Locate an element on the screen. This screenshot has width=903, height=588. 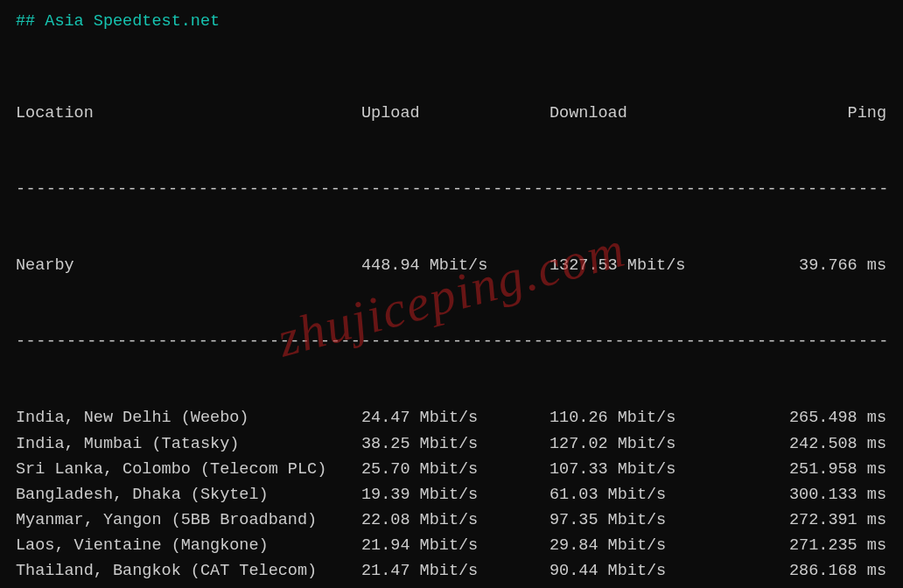
cell-upload: 21.94 Mbit/s is located at coordinates (455, 546).